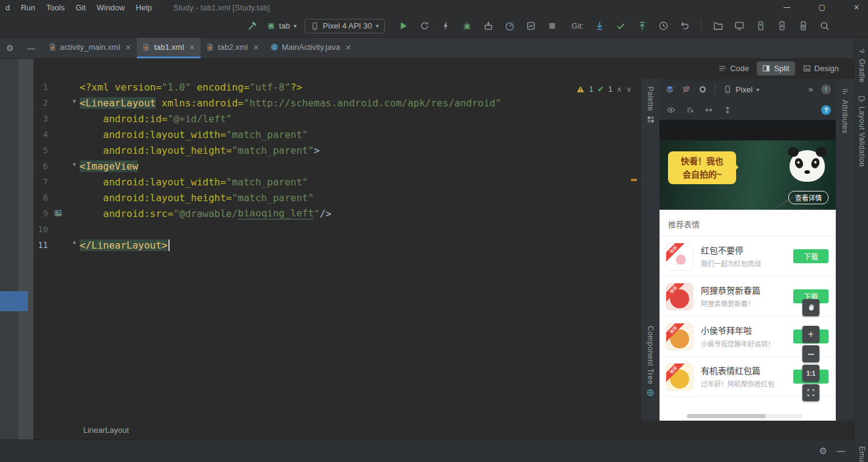 This screenshot has height=462, width=868. I want to click on menu-item-git: Git, so click(80, 7).